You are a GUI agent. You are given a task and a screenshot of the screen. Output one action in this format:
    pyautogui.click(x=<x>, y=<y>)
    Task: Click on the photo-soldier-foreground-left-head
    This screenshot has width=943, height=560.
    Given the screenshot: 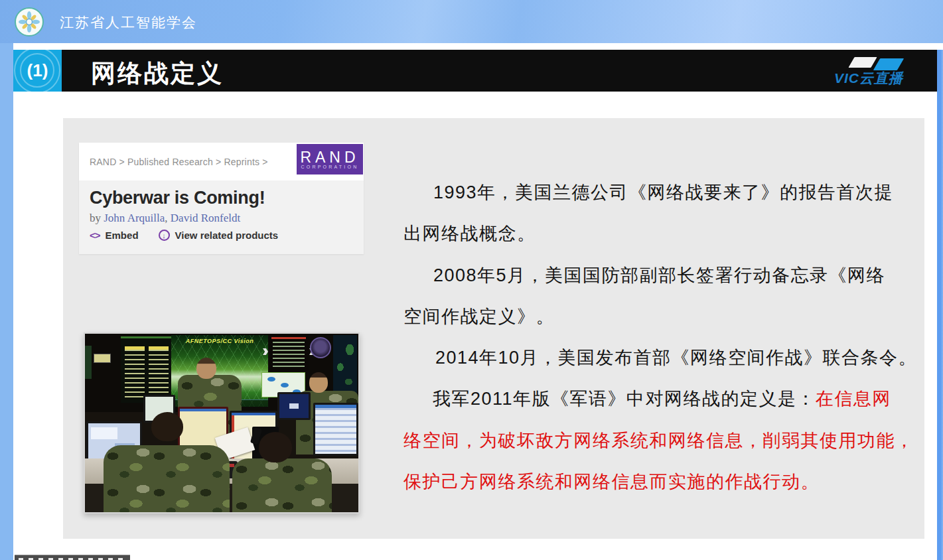 What is the action you would take?
    pyautogui.click(x=167, y=427)
    